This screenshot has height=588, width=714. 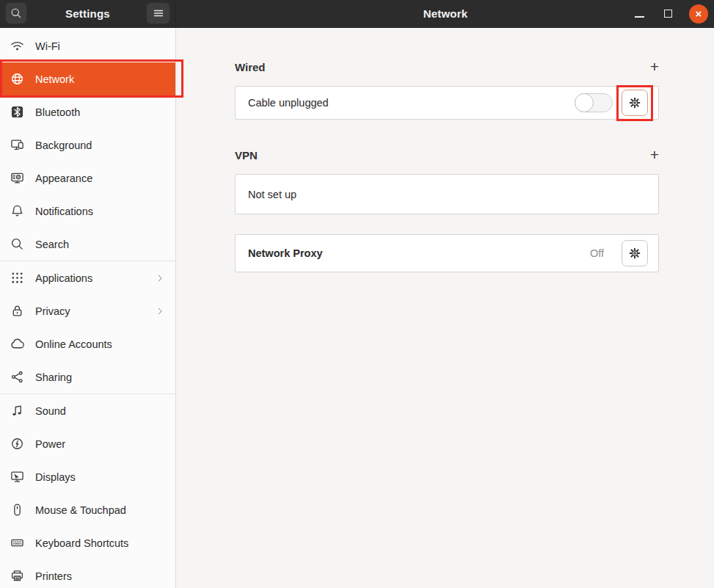 I want to click on sidebar-item-label: Displays, so click(x=56, y=477).